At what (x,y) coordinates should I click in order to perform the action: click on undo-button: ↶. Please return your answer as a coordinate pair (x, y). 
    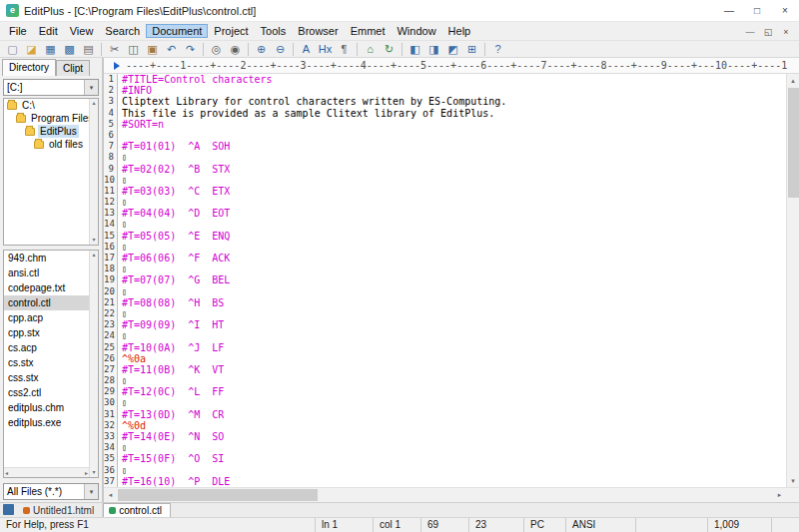
    Looking at the image, I should click on (172, 49).